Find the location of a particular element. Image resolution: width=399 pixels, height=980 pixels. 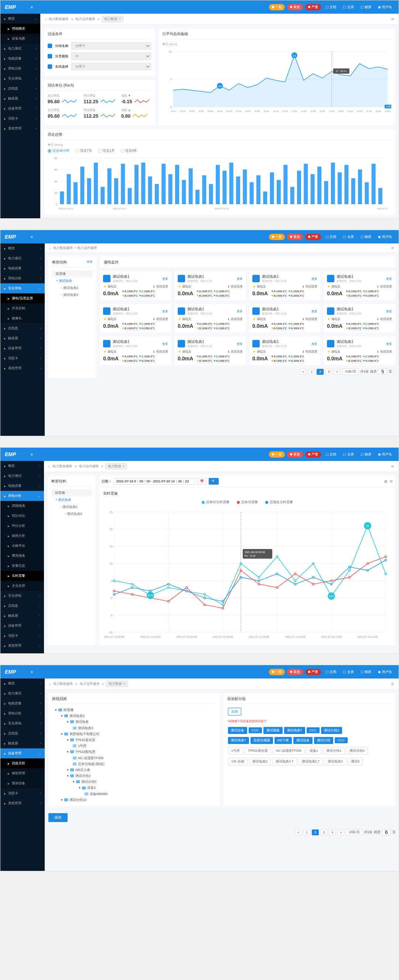

tree-node: ◦ 测试电表3 is located at coordinates (72, 295).